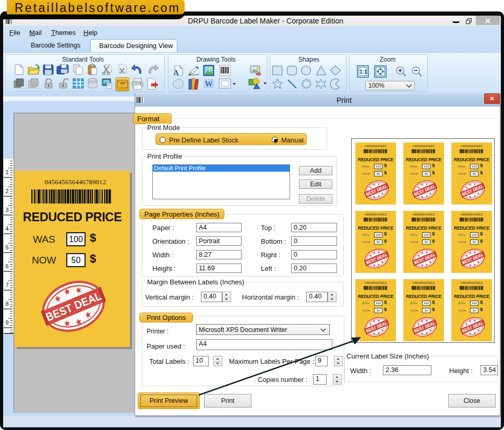  What do you see at coordinates (7, 210) in the screenshot?
I see `svg-text: 3` at bounding box center [7, 210].